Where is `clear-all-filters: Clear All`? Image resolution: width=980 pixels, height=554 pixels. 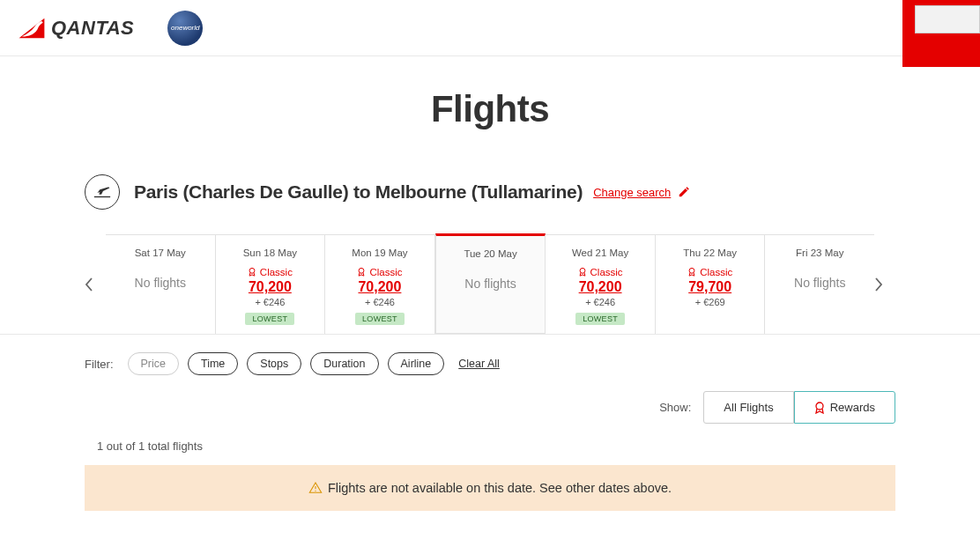
clear-all-filters: Clear All is located at coordinates (479, 364).